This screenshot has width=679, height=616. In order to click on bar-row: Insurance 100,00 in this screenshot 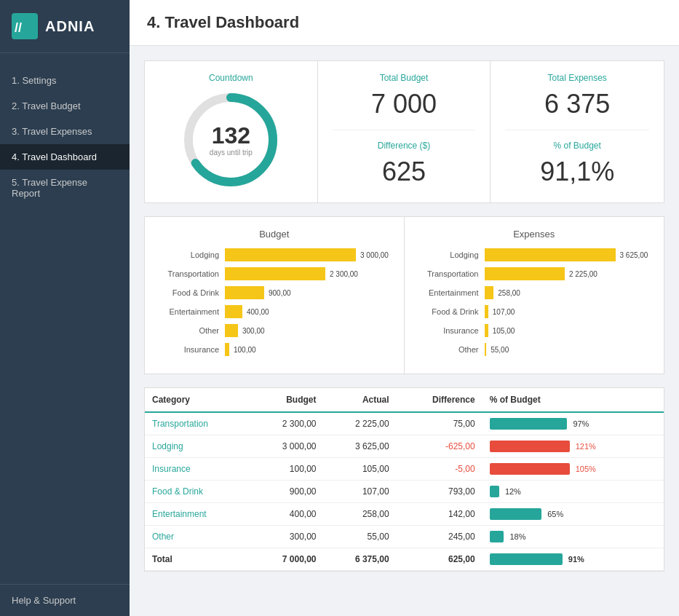, I will do `click(274, 350)`.